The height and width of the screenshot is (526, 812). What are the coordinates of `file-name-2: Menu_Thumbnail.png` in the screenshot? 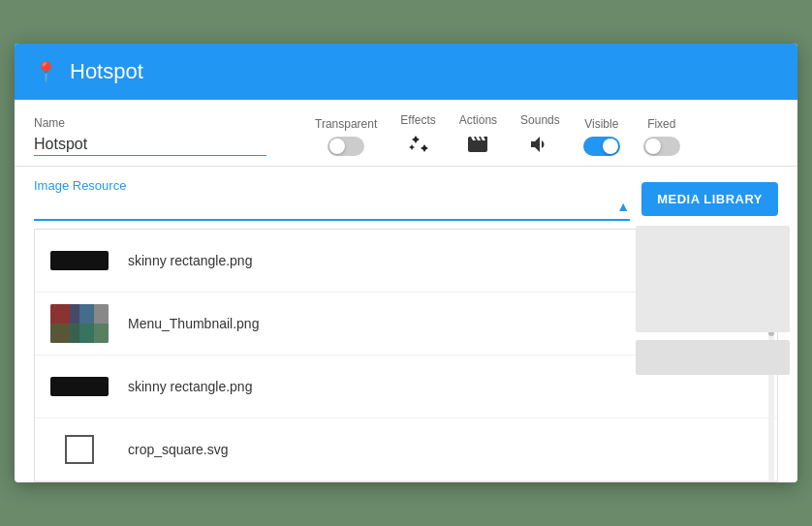 It's located at (194, 324).